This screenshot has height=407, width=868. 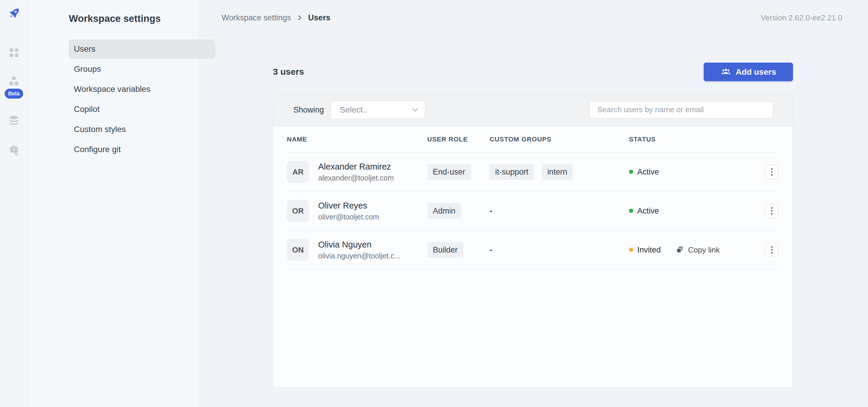 What do you see at coordinates (298, 172) in the screenshot?
I see `avatar-initials: AR` at bounding box center [298, 172].